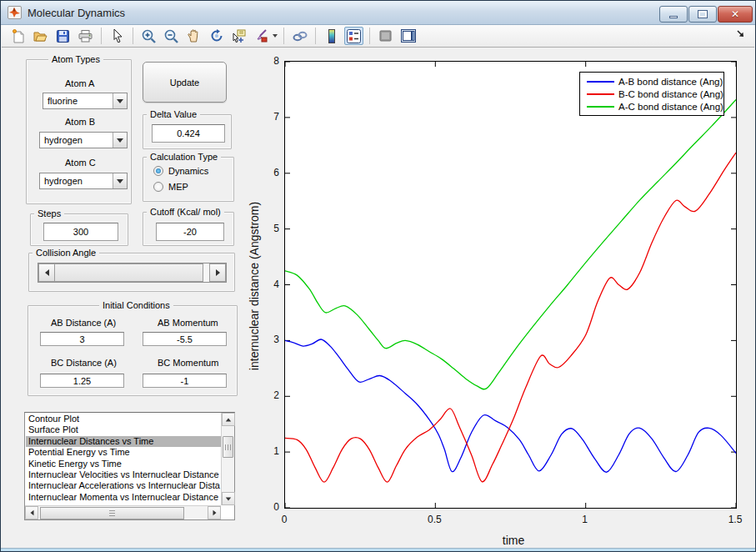 This screenshot has height=552, width=756. I want to click on calculation-type-panel: Calculation Type Dynamics MEP, so click(188, 179).